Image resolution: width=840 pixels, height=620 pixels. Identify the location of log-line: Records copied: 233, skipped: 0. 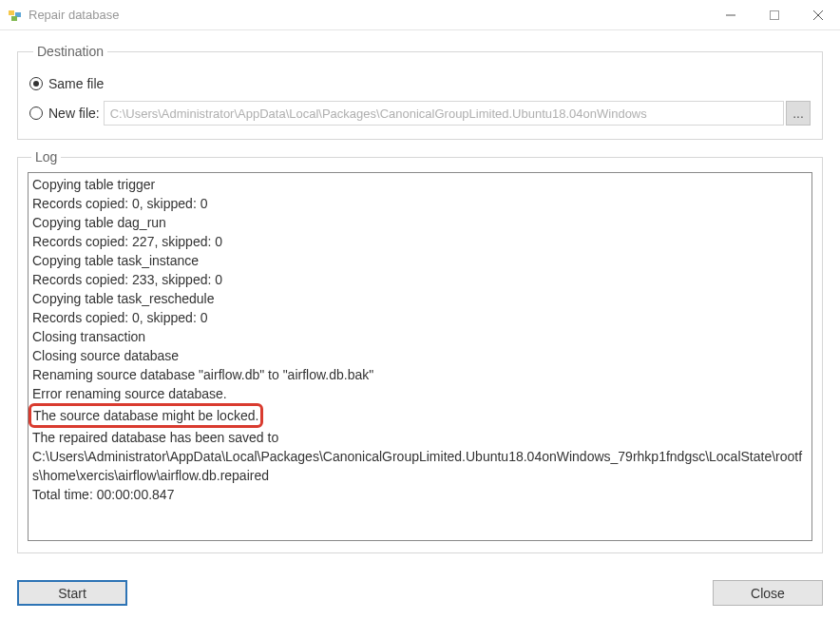
(420, 280).